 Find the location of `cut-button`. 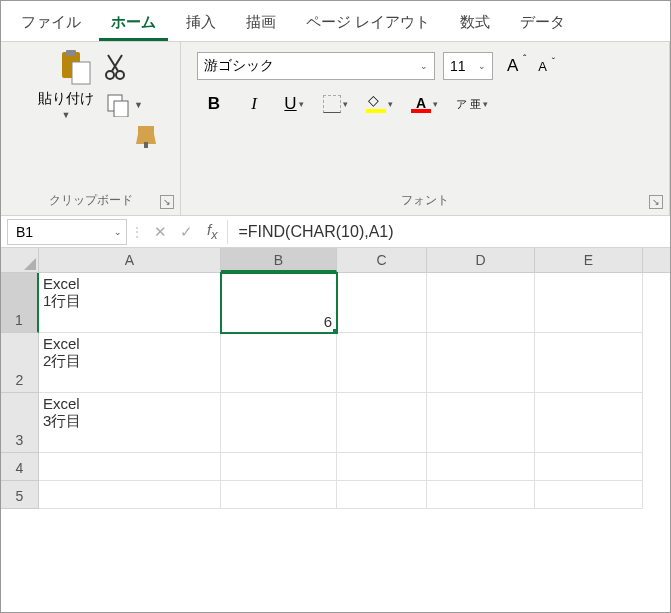

cut-button is located at coordinates (115, 67).